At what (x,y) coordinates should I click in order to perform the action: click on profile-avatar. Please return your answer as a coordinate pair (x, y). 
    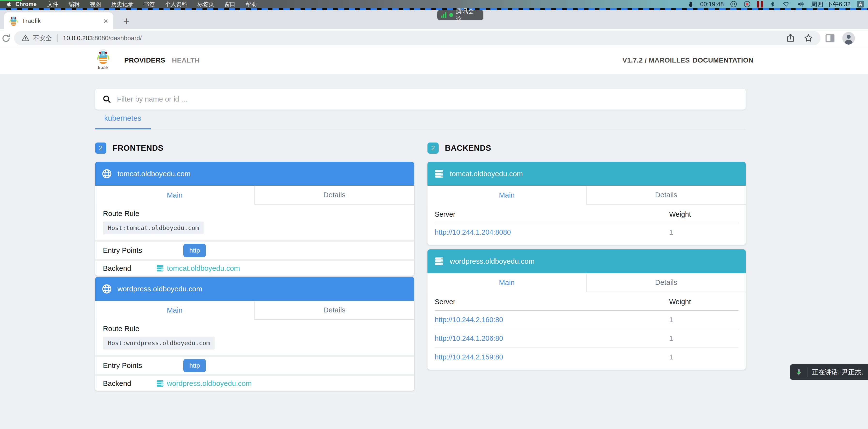
    Looking at the image, I should click on (848, 38).